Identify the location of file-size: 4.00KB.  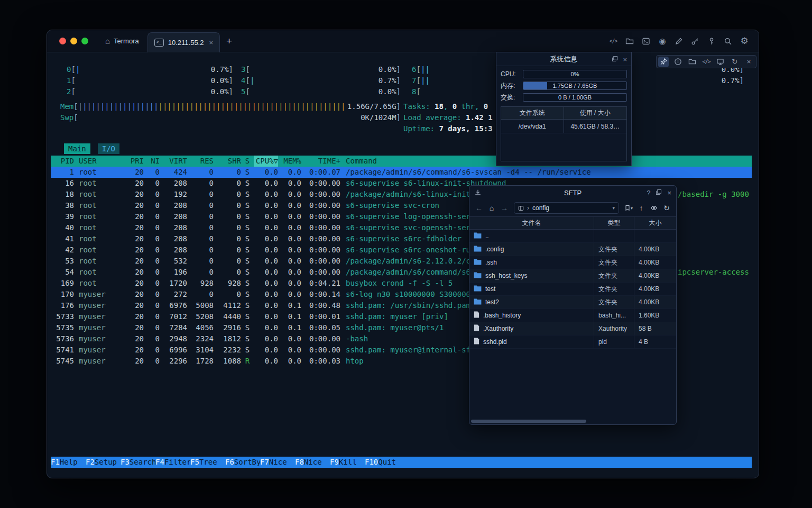
(655, 302).